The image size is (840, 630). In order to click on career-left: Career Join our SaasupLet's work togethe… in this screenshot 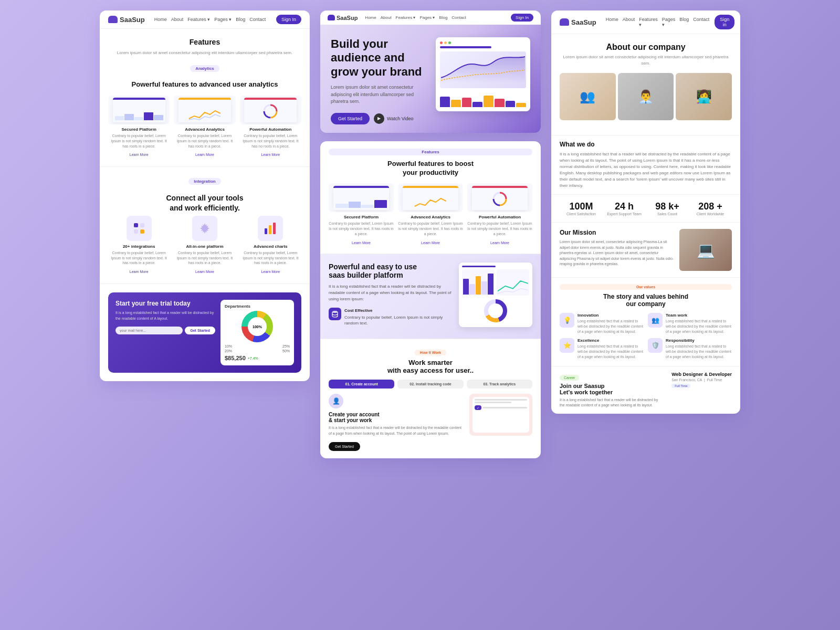, I will do `click(611, 390)`.